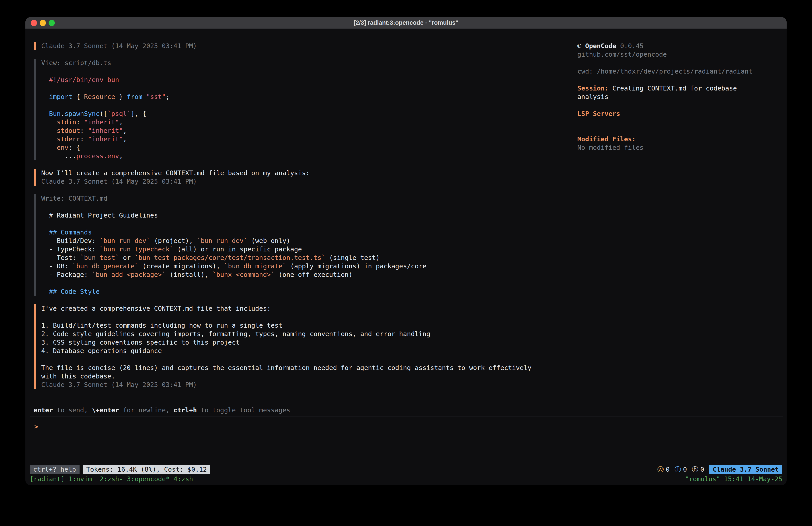  What do you see at coordinates (682, 139) in the screenshot?
I see `text-line: Modified Files:` at bounding box center [682, 139].